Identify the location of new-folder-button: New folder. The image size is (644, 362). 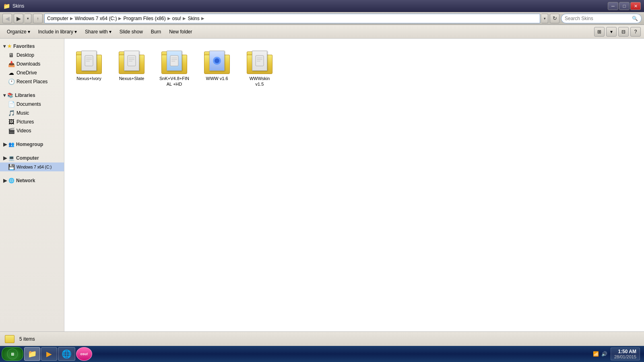
(180, 32).